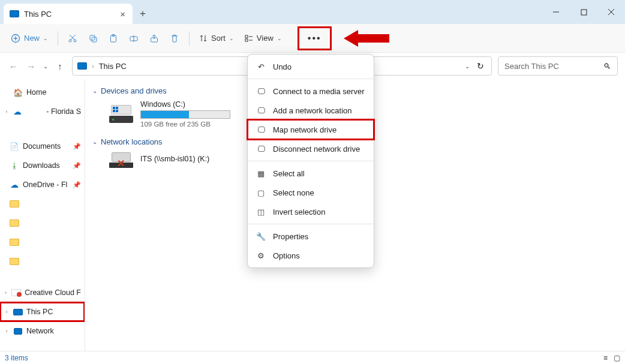 Image resolution: width=625 pixels, height=364 pixels. Describe the element at coordinates (42, 185) in the screenshot. I see `sidebar-item-onedrive: ☁OneDrive - Fl📌` at that location.